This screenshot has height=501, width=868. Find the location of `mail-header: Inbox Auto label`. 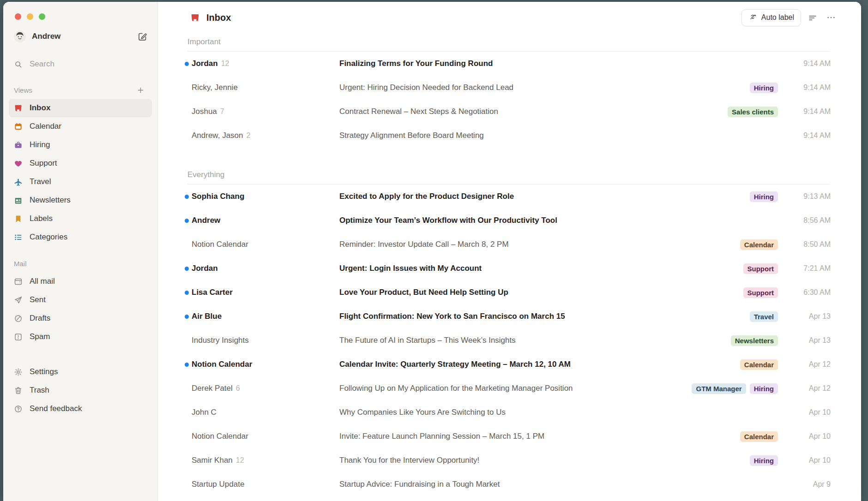

mail-header: Inbox Auto label is located at coordinates (510, 16).